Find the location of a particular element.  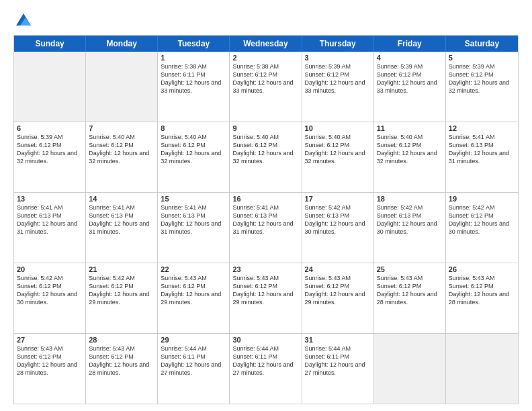

calendar-day-23: 23Sunrise: 5:43 AM Sunset: 6:12 PM Dayli… is located at coordinates (266, 298).